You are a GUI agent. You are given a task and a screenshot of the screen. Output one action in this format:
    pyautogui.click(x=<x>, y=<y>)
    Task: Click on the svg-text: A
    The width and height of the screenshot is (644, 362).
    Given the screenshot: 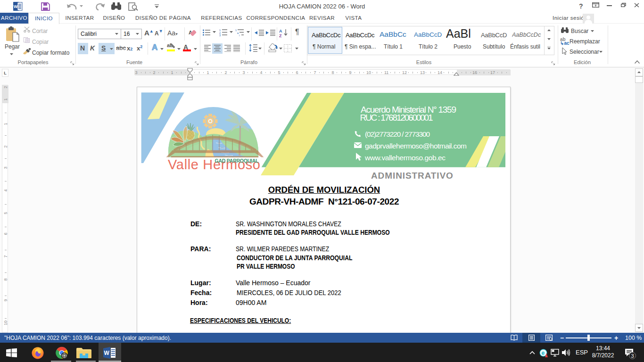 What is the action you would take?
    pyautogui.click(x=281, y=31)
    